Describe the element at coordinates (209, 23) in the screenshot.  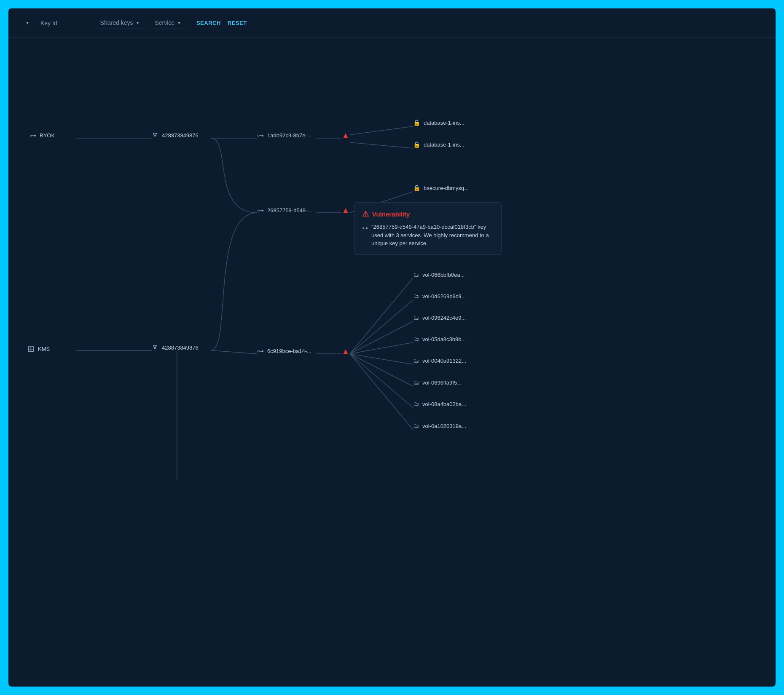
I see `search-button: SEARCH` at that location.